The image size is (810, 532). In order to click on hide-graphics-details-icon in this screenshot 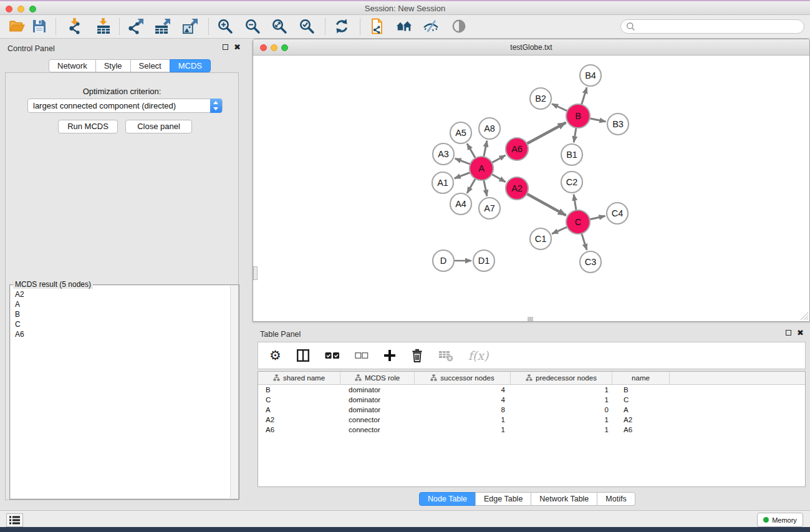, I will do `click(431, 26)`.